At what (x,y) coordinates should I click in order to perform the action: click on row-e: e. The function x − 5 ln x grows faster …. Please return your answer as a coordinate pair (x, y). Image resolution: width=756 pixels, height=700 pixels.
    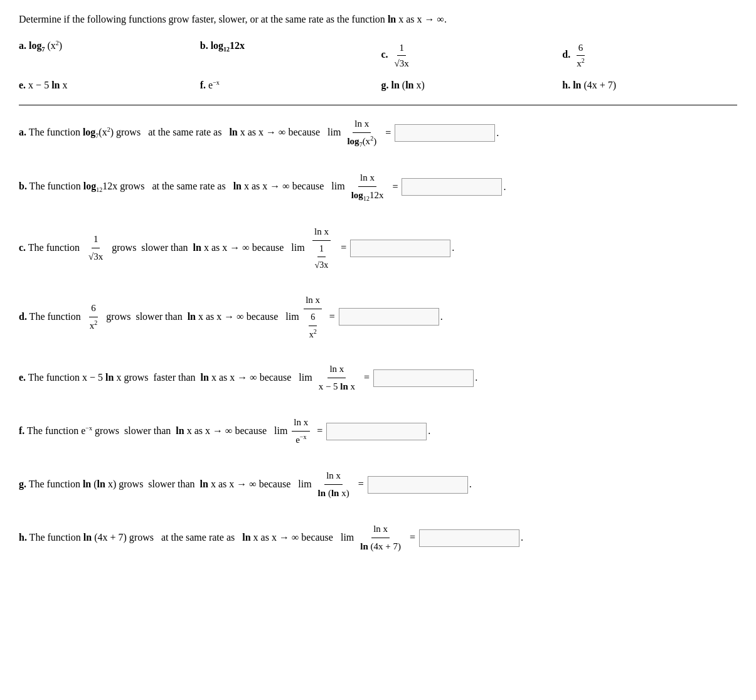
    Looking at the image, I should click on (378, 378).